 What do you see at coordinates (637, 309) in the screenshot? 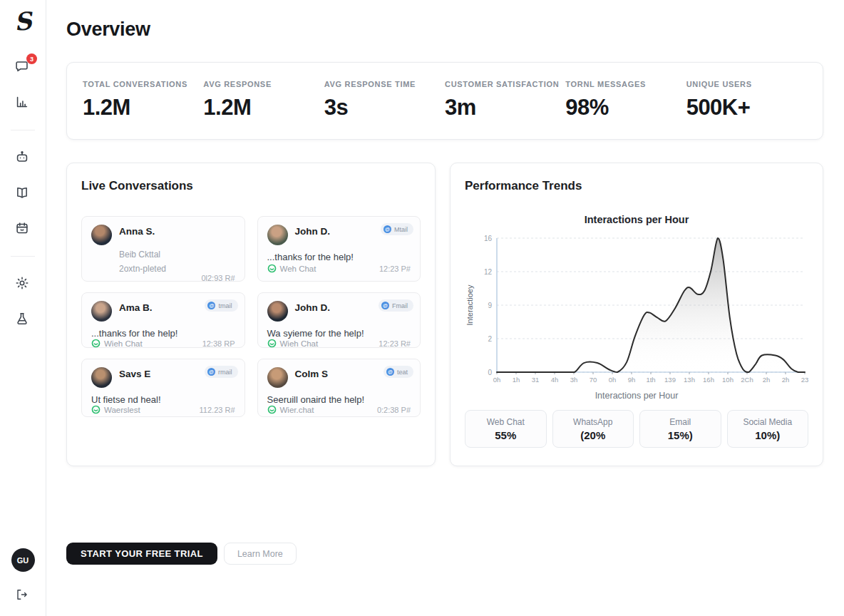
I see `area-chart: 02912160h1h314h3h700h9h1th13913h16h10h2C…` at bounding box center [637, 309].